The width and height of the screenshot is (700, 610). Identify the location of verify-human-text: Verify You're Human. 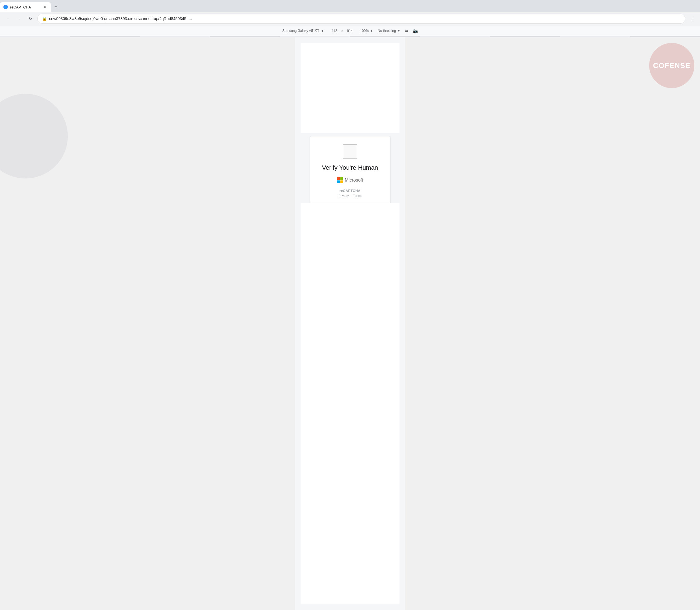
(350, 168).